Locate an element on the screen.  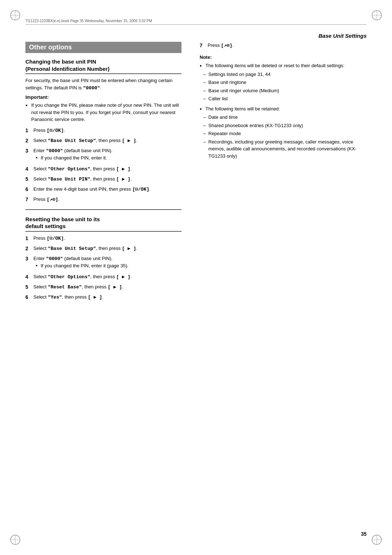
retained-item-2: Shared phonebook entries (KX-TG1233 only… is located at coordinates (283, 126).